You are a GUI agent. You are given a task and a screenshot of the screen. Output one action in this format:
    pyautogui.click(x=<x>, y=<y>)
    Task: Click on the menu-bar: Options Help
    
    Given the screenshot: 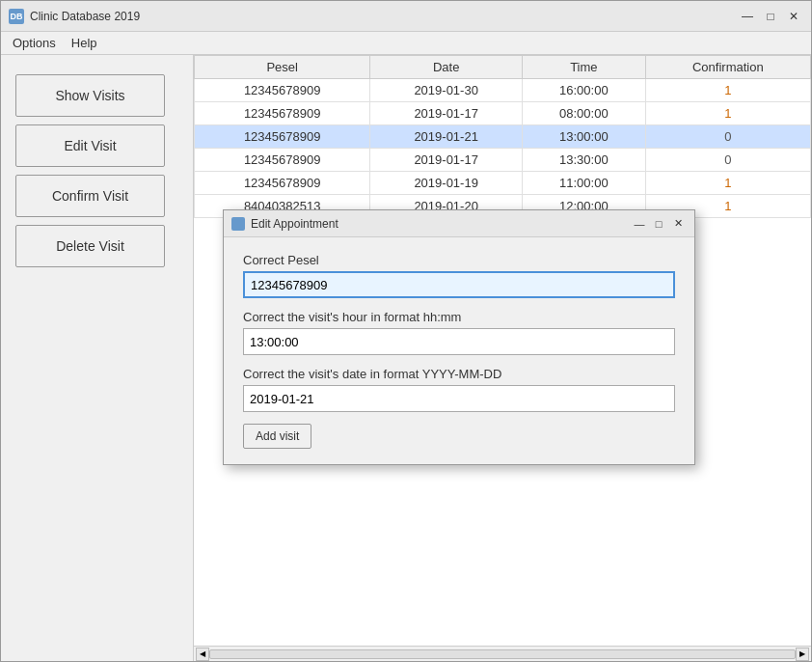 What is the action you would take?
    pyautogui.click(x=406, y=43)
    